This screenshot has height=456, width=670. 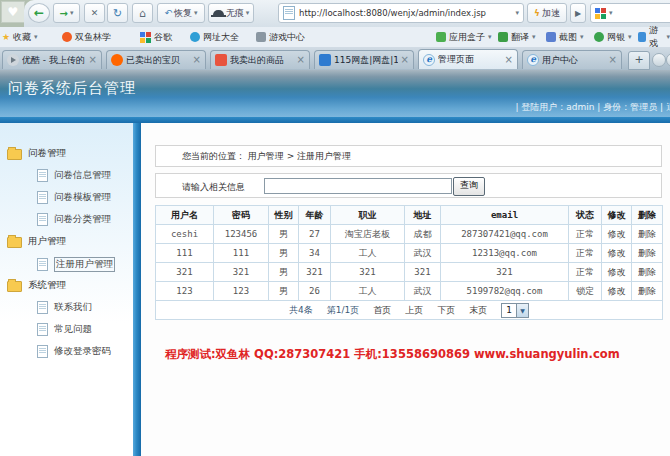 What do you see at coordinates (315, 292) in the screenshot?
I see `cell-age: 26` at bounding box center [315, 292].